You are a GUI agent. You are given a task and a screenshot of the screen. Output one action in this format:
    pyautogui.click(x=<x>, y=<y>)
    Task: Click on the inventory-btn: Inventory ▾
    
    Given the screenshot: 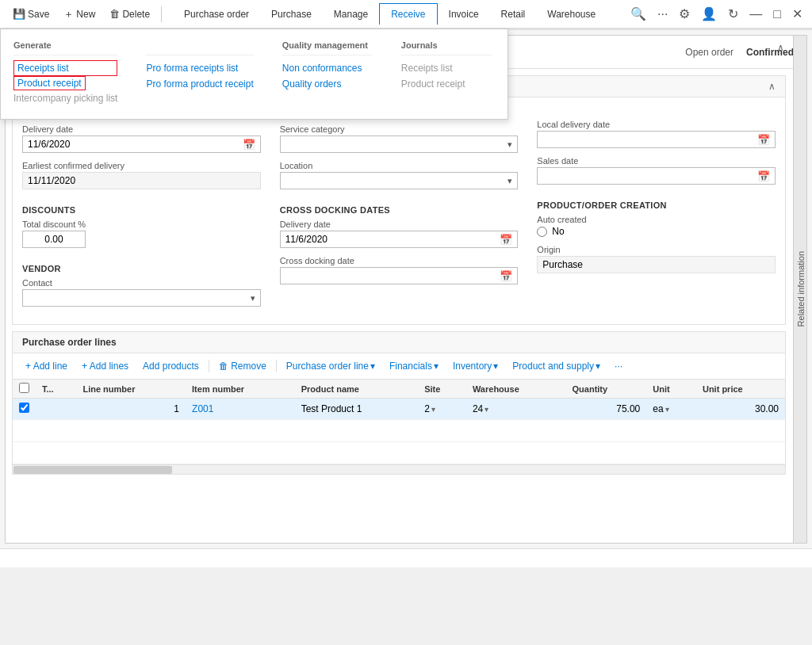 What is the action you would take?
    pyautogui.click(x=476, y=366)
    